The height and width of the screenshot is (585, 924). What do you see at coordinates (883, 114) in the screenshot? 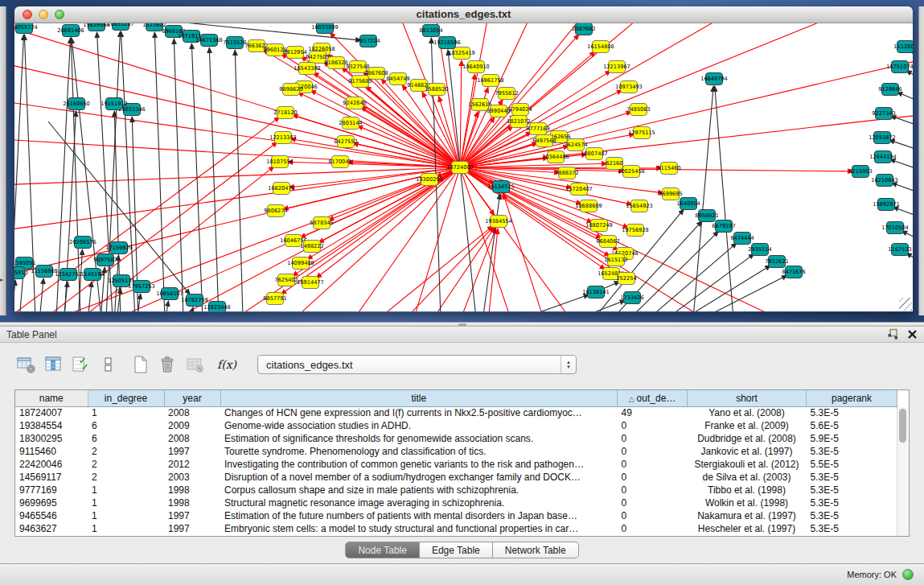
I see `graph-node: 9227343` at bounding box center [883, 114].